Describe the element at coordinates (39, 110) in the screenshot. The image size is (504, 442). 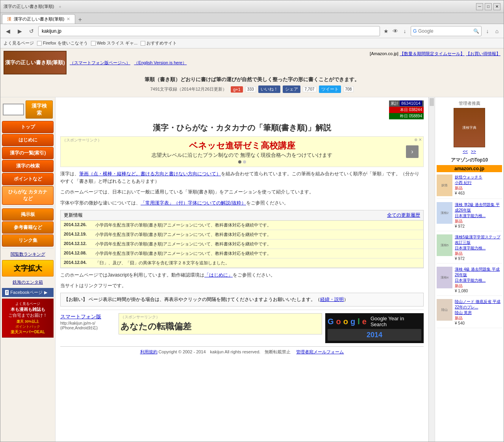
I see `kanji-search-button: 漢字検索` at that location.